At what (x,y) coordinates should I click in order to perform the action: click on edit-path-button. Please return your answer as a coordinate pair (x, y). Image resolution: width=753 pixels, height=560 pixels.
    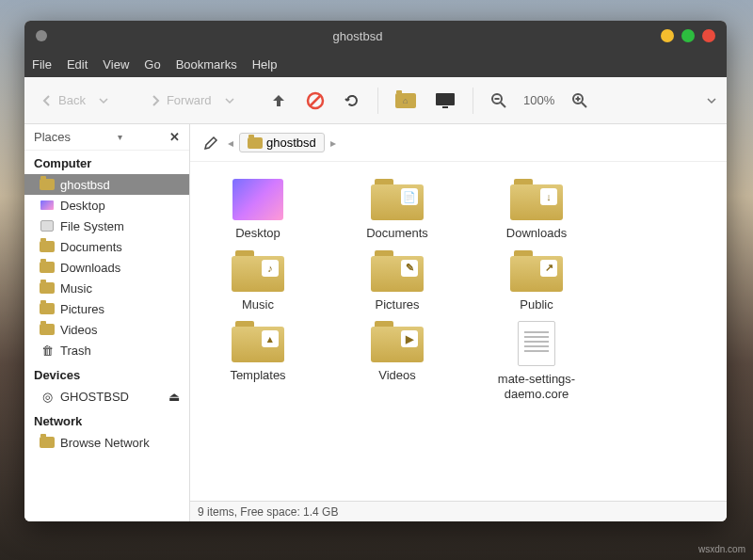
    Looking at the image, I should click on (211, 143).